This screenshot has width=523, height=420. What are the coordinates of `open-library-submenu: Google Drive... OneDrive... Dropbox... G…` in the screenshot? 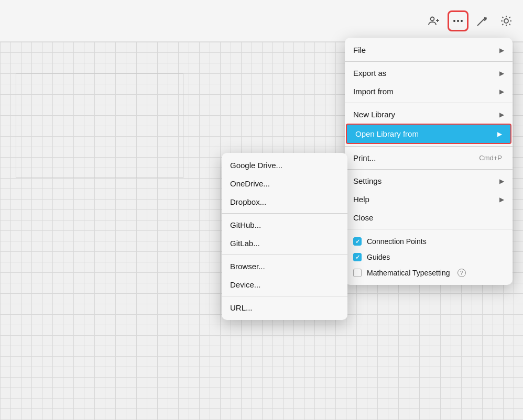 It's located at (285, 237).